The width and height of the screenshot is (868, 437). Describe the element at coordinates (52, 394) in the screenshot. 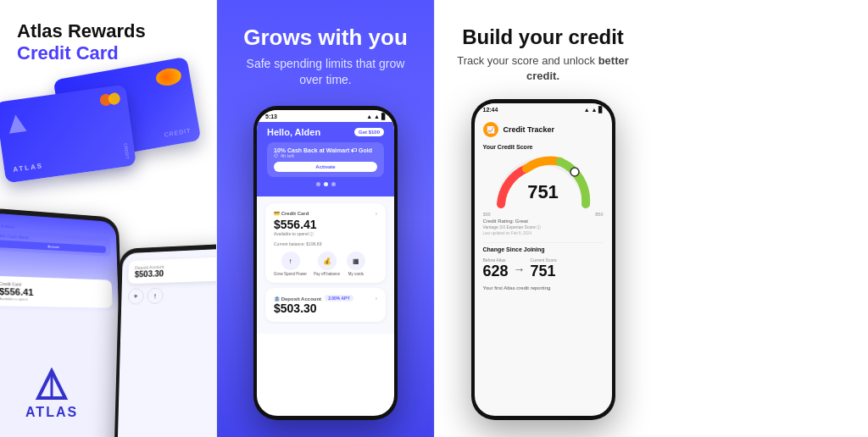

I see `atlas-logo: ATLAS` at that location.